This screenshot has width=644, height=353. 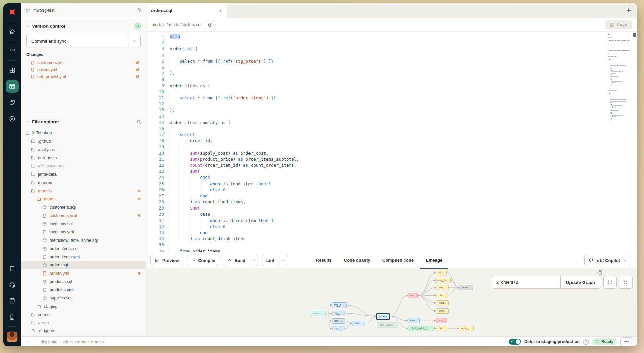 What do you see at coordinates (84, 26) in the screenshot?
I see `version-control-header: Version control 3` at bounding box center [84, 26].